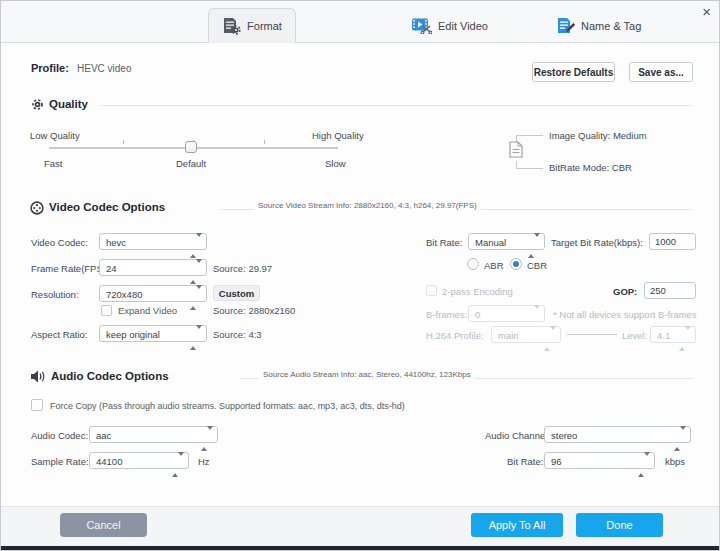  Describe the element at coordinates (473, 264) in the screenshot. I see `abr-radio` at that location.